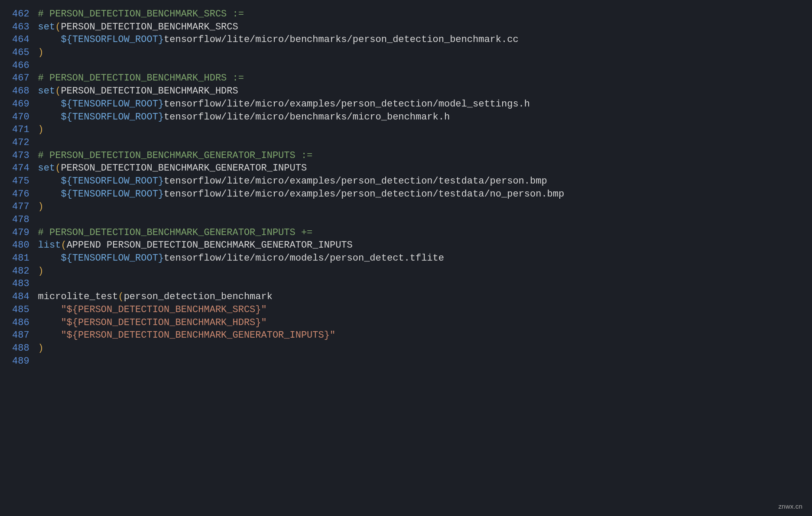 Image resolution: width=812 pixels, height=516 pixels. I want to click on line-number: 482, so click(19, 271).